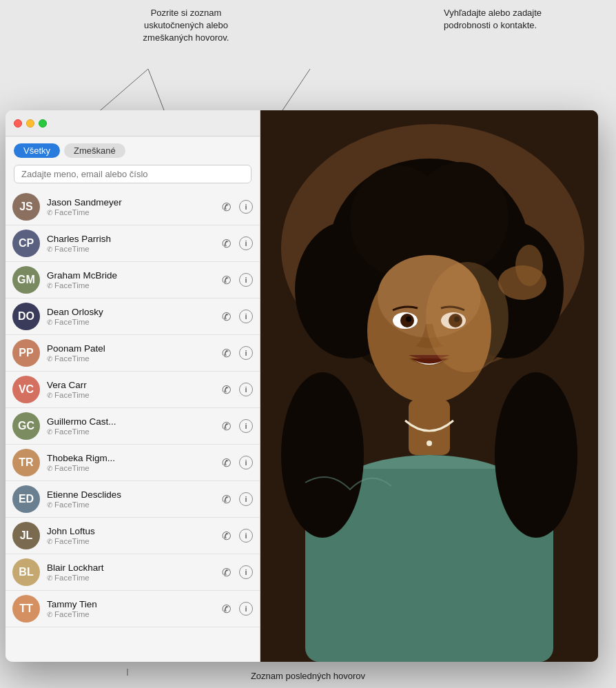 This screenshot has width=616, height=688. I want to click on contact-info: Thobeka Rigm... ✆ FaceTime, so click(132, 463).